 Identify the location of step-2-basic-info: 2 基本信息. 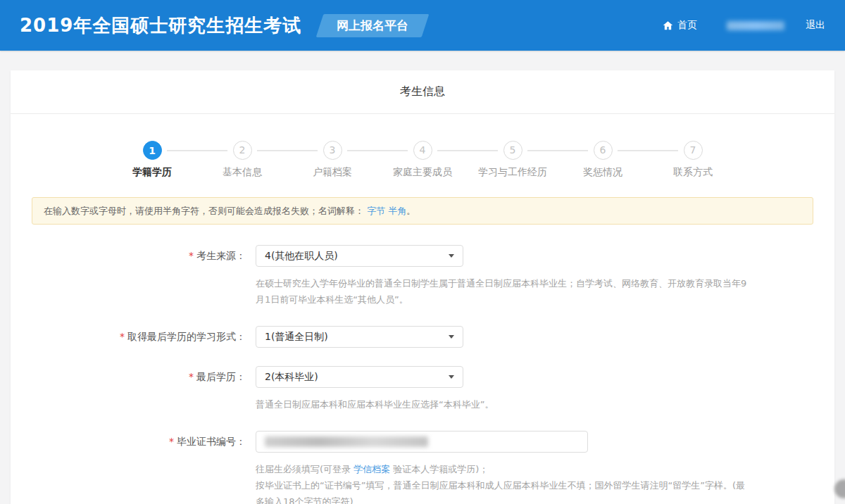
(242, 160).